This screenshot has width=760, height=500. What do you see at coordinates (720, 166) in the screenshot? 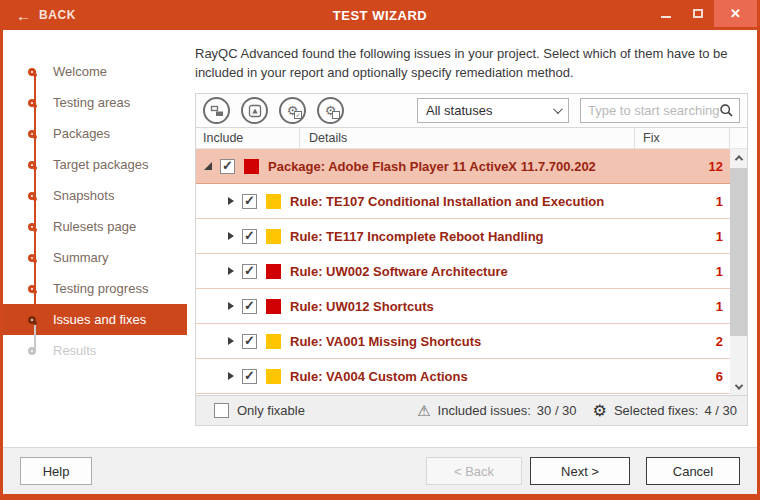
I see `fix-count: 12` at bounding box center [720, 166].